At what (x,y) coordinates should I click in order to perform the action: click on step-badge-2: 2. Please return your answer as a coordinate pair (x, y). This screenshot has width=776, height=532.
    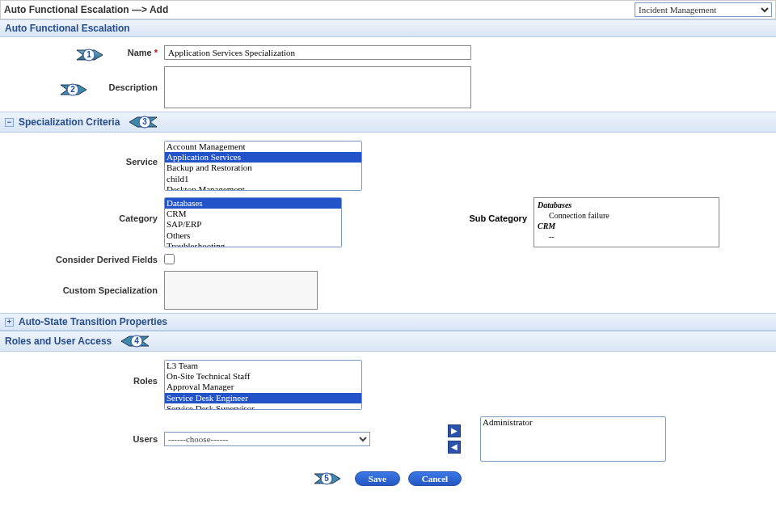
    Looking at the image, I should click on (77, 90).